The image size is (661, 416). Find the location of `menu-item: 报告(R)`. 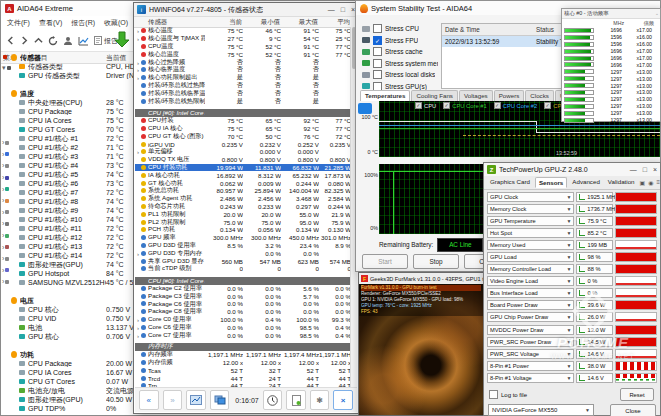

menu-item: 报告(R) is located at coordinates (83, 23).